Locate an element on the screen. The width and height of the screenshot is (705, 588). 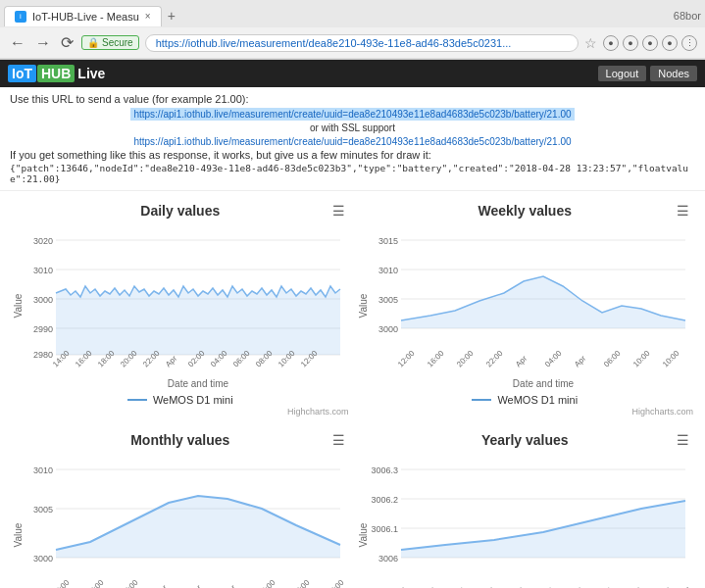
svg-text: 02. is located at coordinates (432, 586).